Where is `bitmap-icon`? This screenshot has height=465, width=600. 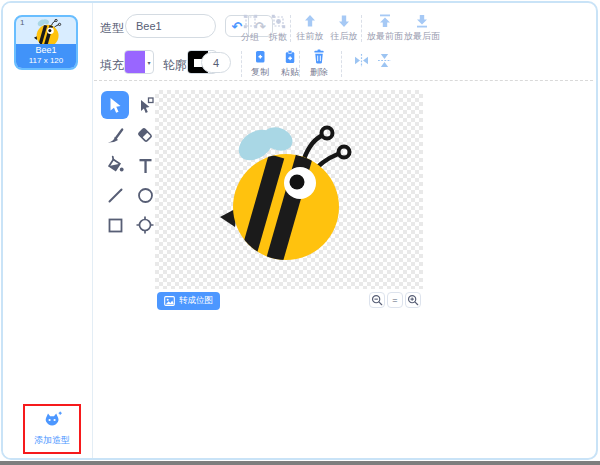
bitmap-icon is located at coordinates (170, 301).